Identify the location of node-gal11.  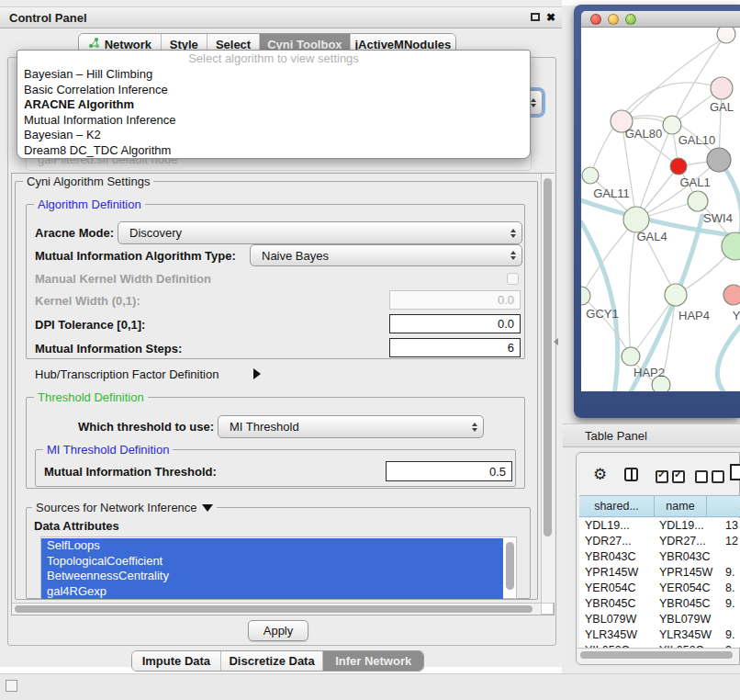
(590, 175).